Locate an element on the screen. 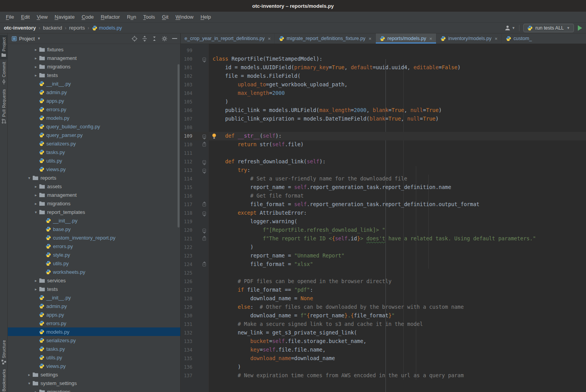 Image resolution: width=586 pixels, height=392 pixels. run-configuration-select: run tests ALL ▼ is located at coordinates (549, 28).